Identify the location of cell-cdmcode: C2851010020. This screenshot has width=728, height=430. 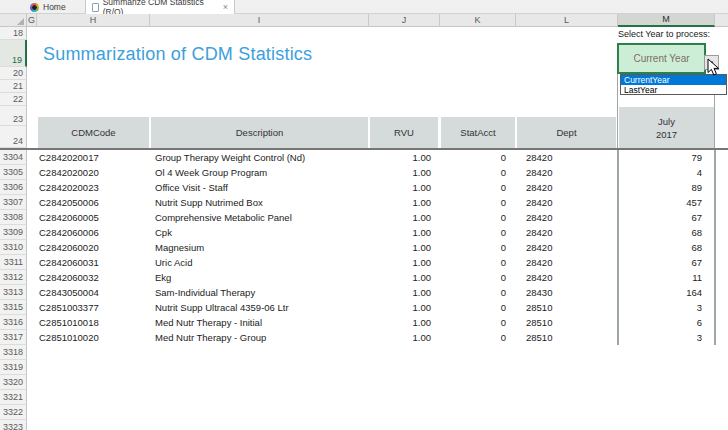
(94, 338).